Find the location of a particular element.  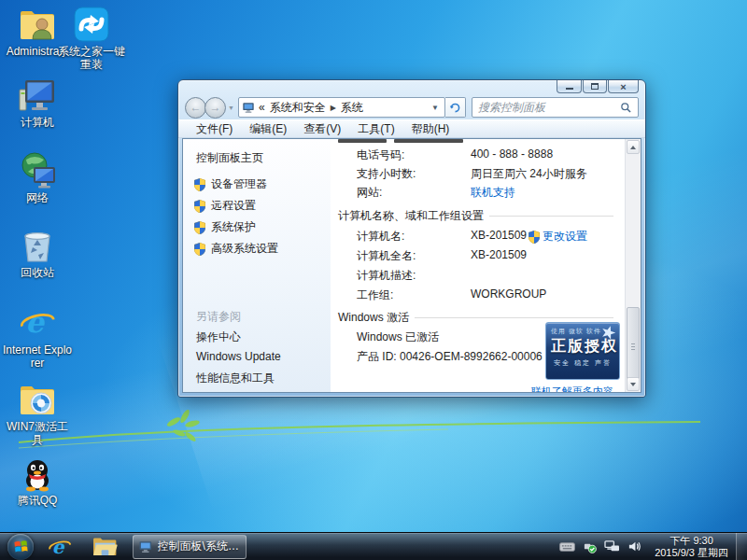

sidebar-item-device-manager: 设备管理器 is located at coordinates (231, 185).